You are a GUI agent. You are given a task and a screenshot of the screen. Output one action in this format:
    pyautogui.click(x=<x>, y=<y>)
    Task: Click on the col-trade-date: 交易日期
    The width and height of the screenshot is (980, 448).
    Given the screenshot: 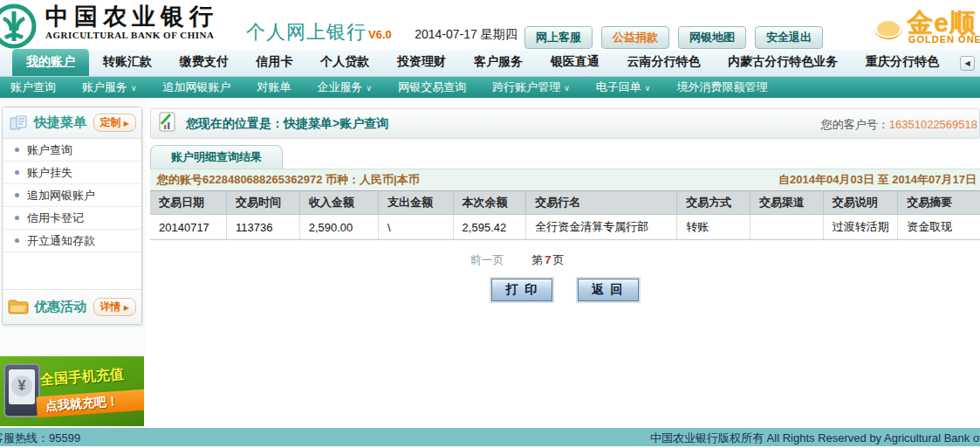 What is the action you would take?
    pyautogui.click(x=188, y=203)
    